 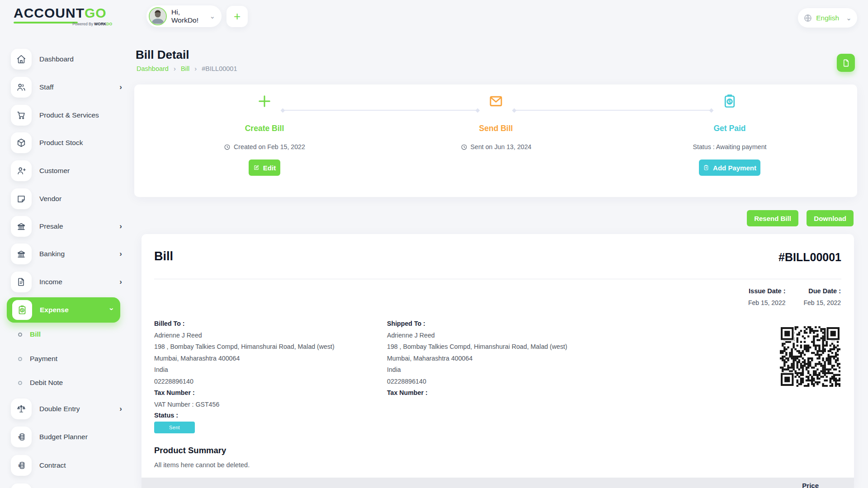 I want to click on document-icon, so click(x=846, y=63).